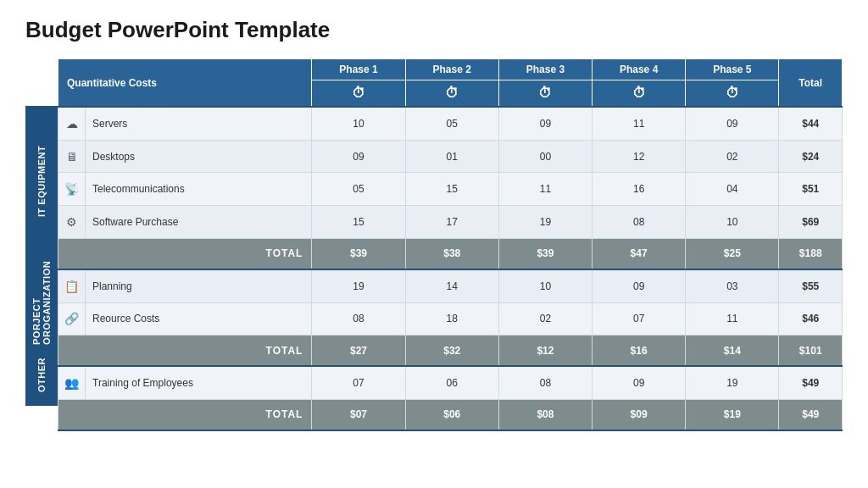  What do you see at coordinates (451, 124) in the screenshot?
I see `table-row: ☁ Servers 10 05 09 11 09 $44` at bounding box center [451, 124].